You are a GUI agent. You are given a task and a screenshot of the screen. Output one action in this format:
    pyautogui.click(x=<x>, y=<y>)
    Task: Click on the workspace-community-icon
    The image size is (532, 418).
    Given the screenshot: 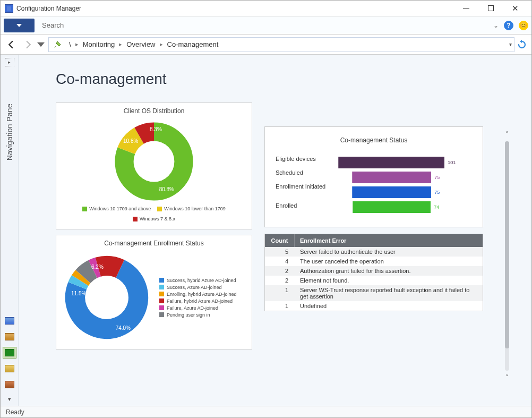 What is the action you would take?
    pyautogui.click(x=10, y=385)
    